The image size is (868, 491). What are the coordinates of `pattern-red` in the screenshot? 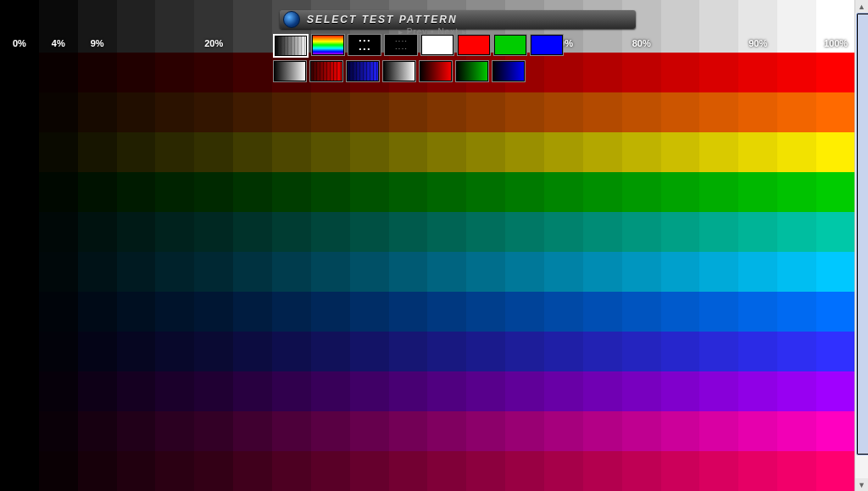 It's located at (474, 45).